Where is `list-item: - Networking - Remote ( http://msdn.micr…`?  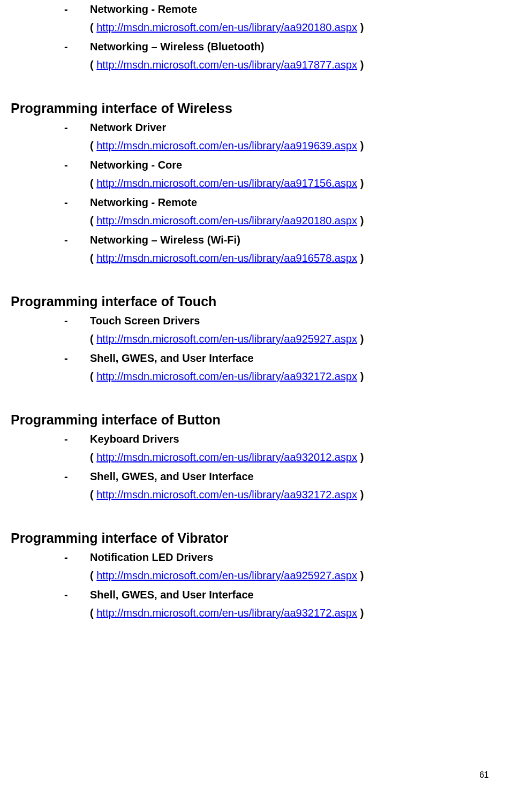
list-item: - Networking - Remote ( http://msdn.micr… is located at coordinates (287, 18).